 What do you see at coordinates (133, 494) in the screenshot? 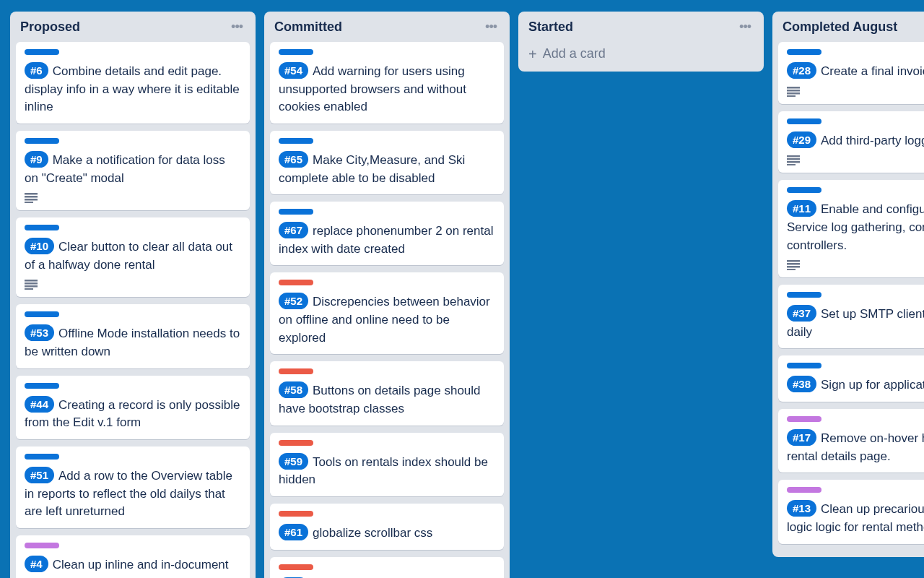
I see `card-title-line: #51Add a row to the Overview table in re…` at bounding box center [133, 494].